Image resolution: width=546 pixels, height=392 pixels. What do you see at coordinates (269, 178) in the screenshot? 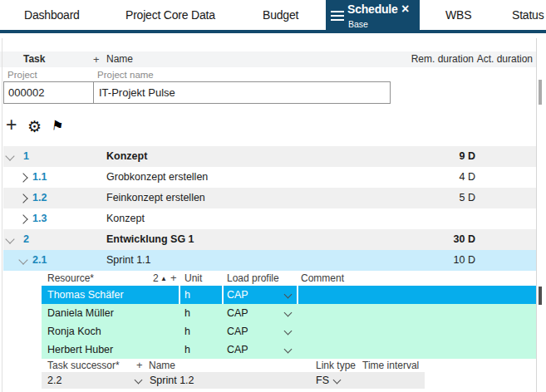
I see `task-row: 1.1 Grobkonzept erstellen 4 D` at bounding box center [269, 178].